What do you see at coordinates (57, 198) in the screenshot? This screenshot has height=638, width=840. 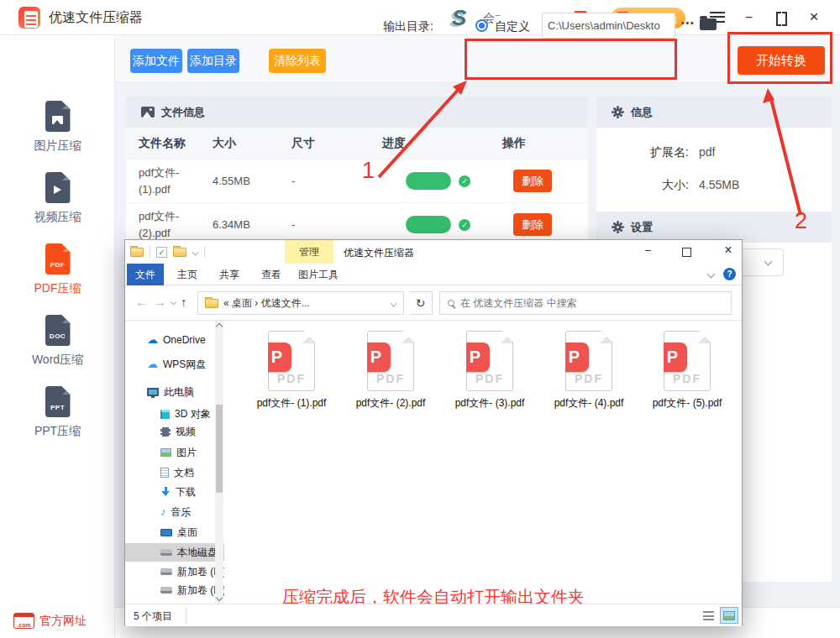 I see `sidebar-item-video-compress: 视频压缩` at bounding box center [57, 198].